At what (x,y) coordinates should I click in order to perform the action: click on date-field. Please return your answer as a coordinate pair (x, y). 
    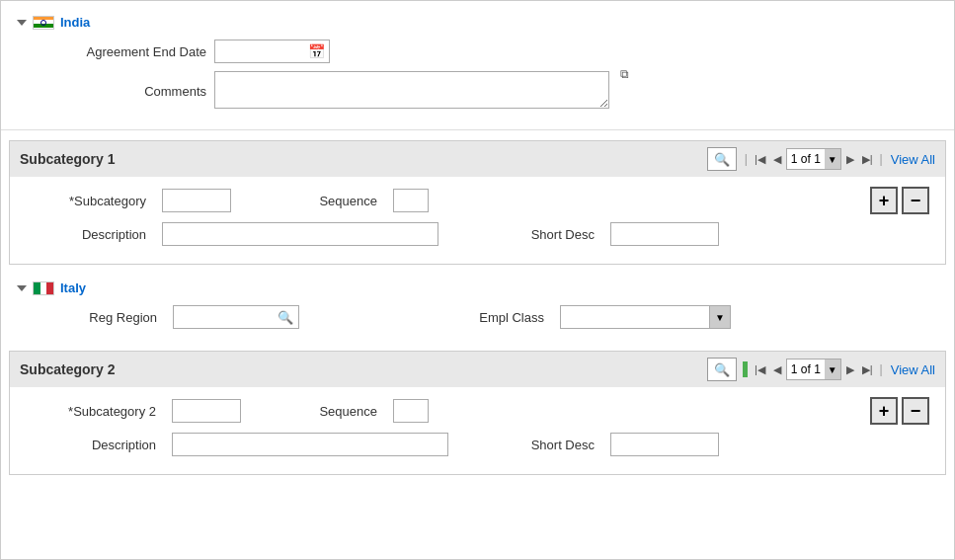
    Looking at the image, I should click on (260, 51).